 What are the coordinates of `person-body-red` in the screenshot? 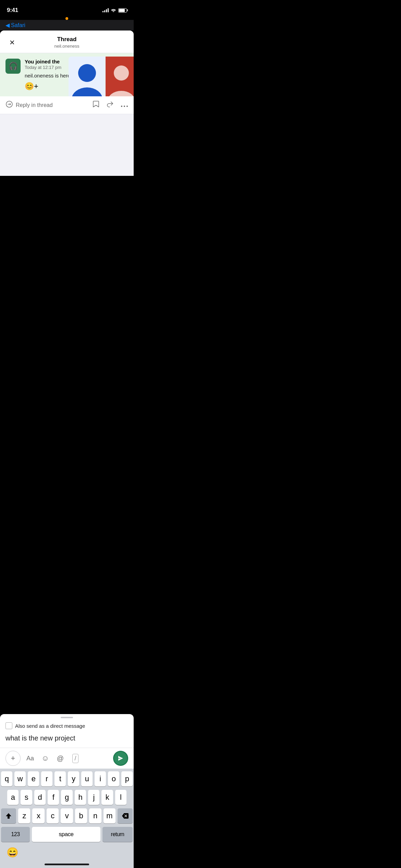 It's located at (121, 94).